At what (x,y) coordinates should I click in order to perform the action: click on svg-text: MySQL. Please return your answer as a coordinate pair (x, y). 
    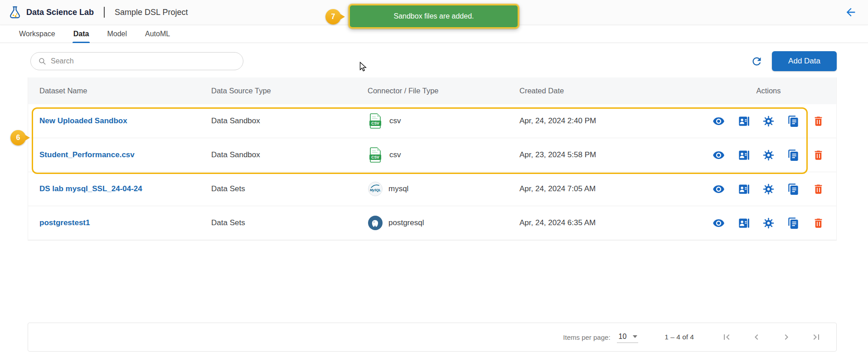
    Looking at the image, I should click on (375, 190).